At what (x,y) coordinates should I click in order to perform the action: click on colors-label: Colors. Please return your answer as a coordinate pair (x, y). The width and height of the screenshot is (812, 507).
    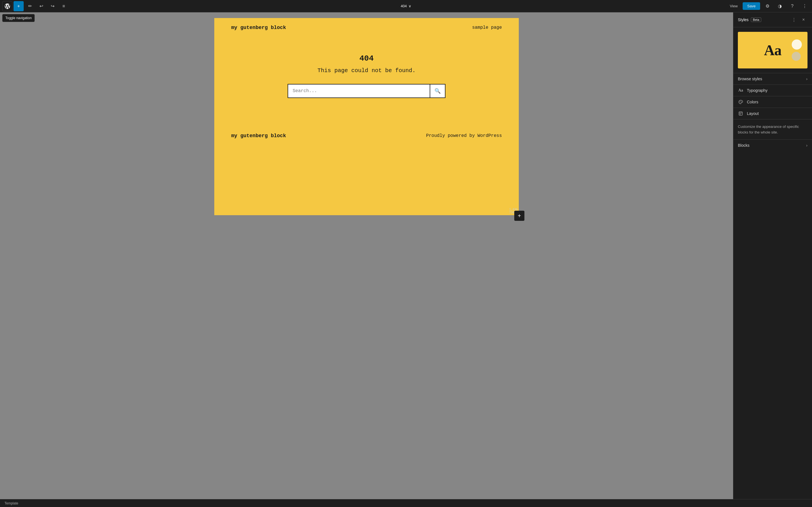
    Looking at the image, I should click on (777, 102).